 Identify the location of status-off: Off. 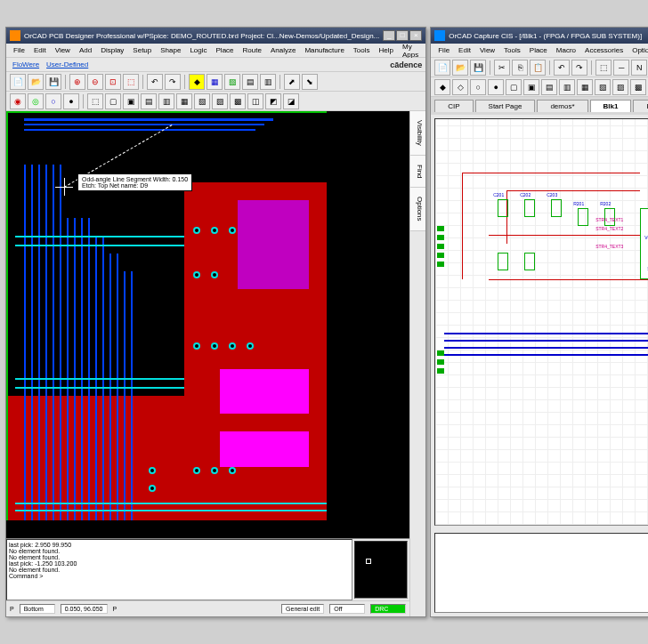
(347, 608).